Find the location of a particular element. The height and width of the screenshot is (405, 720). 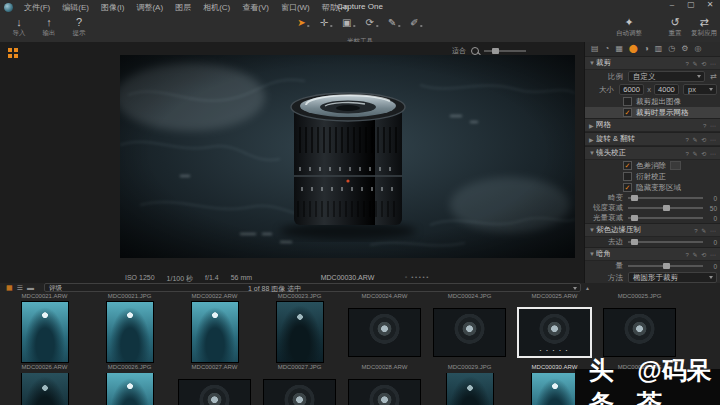

vignette-method-label: 方法 is located at coordinates (608, 278).